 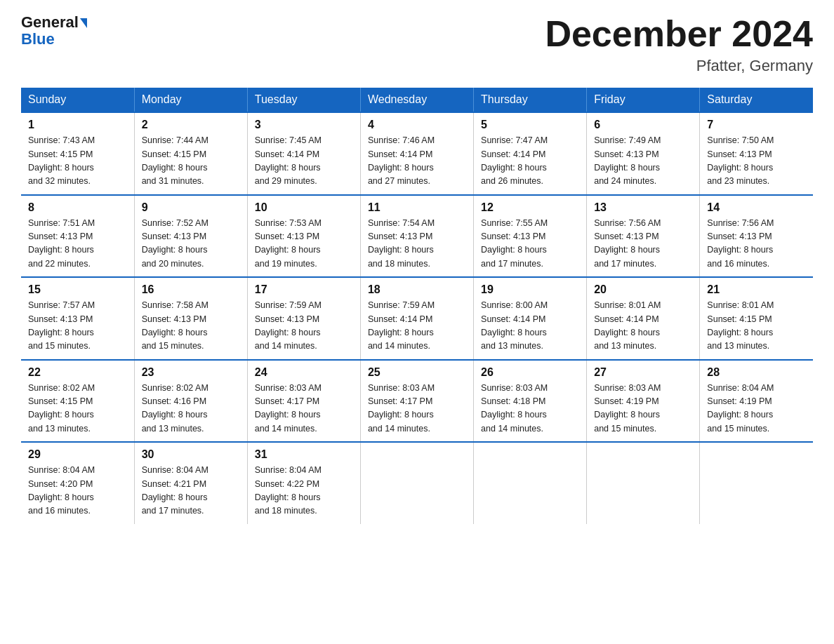 I want to click on calendar-cell: 27 Sunrise: 8:03 AMSunset: 4:19 PMDaylig…, so click(x=643, y=401).